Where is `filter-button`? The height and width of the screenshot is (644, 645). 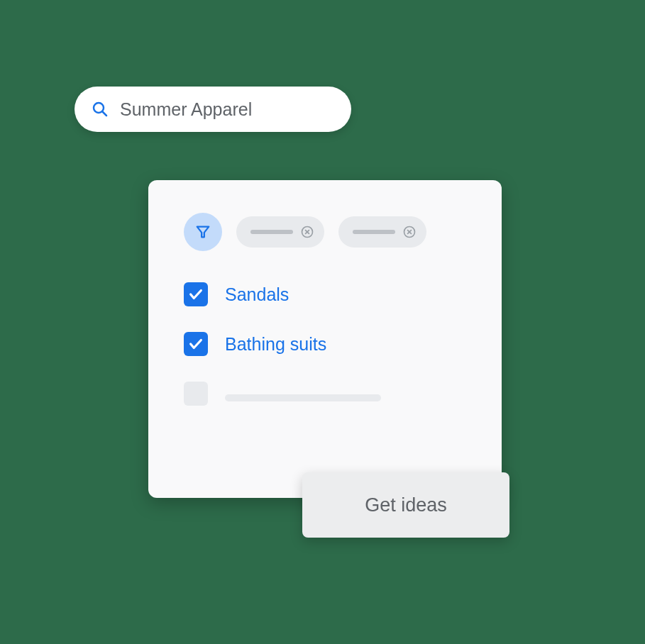 filter-button is located at coordinates (203, 232).